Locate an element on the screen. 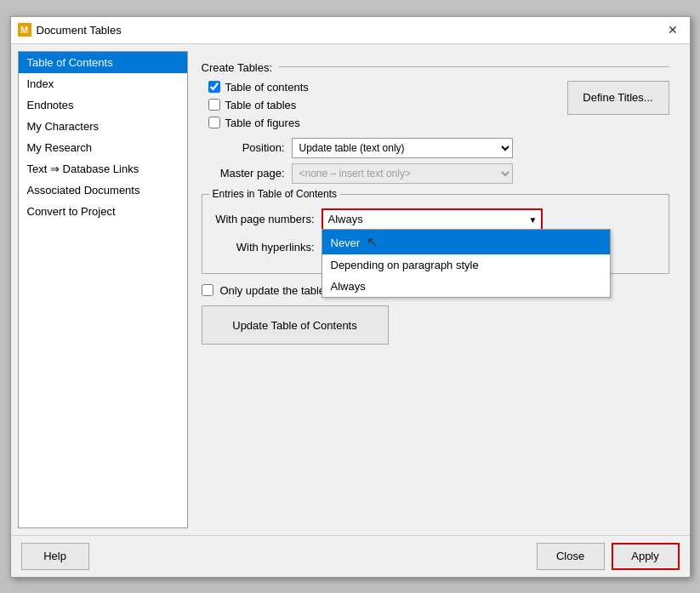 This screenshot has width=700, height=593. define-titles-button: Define Titles... is located at coordinates (618, 98).